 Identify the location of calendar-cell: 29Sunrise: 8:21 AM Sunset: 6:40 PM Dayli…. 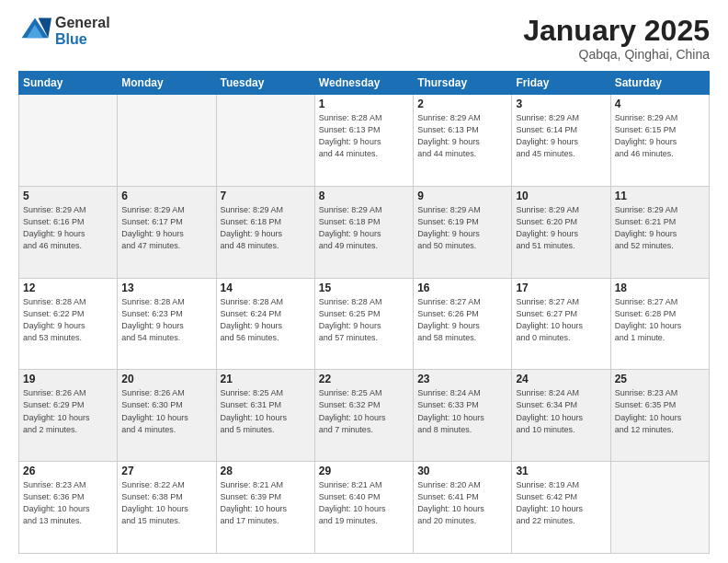
(364, 508).